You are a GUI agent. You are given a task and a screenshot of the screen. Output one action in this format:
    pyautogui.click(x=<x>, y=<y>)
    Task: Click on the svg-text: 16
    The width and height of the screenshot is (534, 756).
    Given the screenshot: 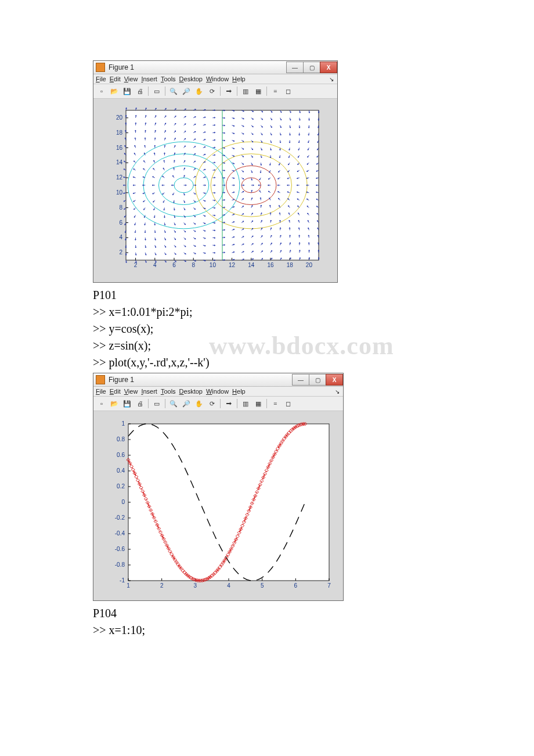 What is the action you would take?
    pyautogui.click(x=270, y=265)
    